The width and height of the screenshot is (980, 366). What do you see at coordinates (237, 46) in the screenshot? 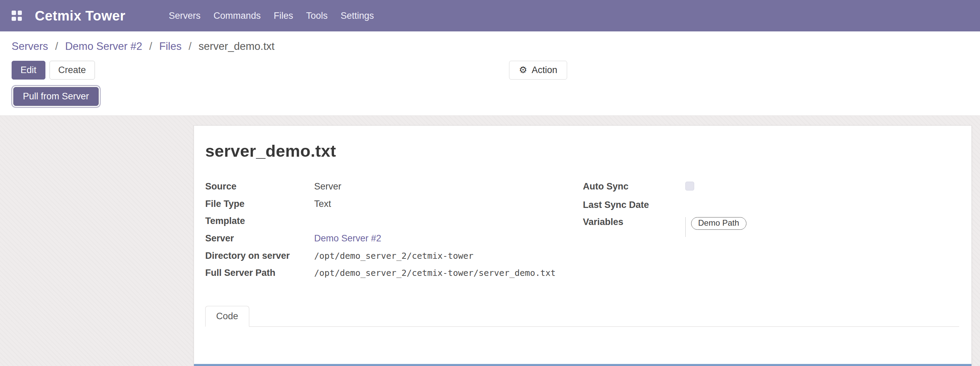
I see `breadcrumb-current: server_demo.txt` at bounding box center [237, 46].